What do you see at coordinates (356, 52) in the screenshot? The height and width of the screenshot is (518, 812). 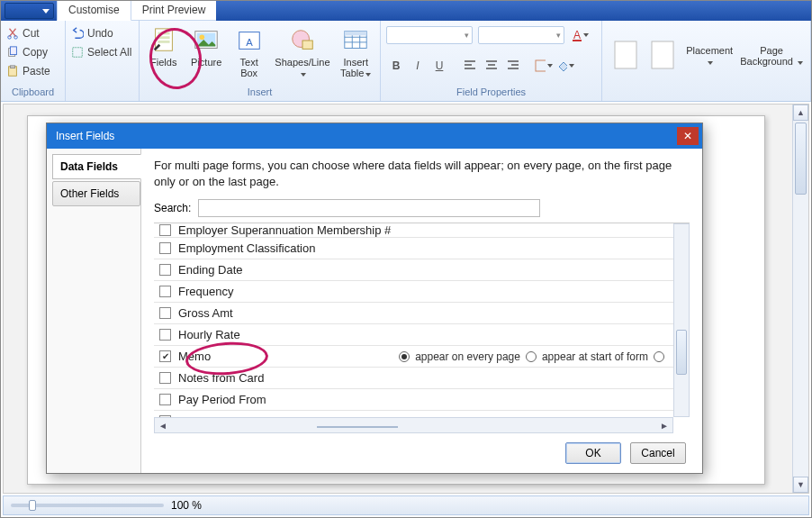 I see `insert-table-button: Insert Table` at bounding box center [356, 52].